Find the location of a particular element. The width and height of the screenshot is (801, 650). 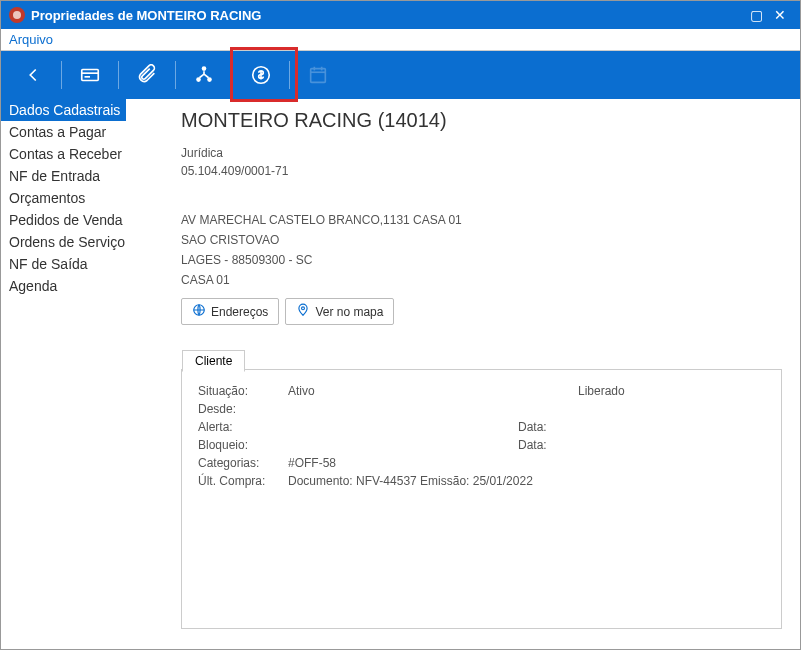

address-line1: AV MARECHAL CASTELO BRANCO,1131 CASA 01 is located at coordinates (482, 220).